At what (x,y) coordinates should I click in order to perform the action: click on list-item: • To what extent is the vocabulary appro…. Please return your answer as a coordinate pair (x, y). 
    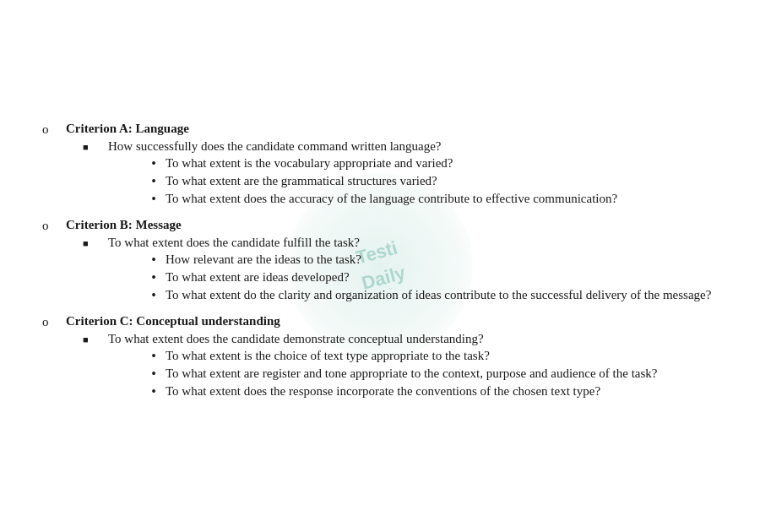
    Looking at the image, I should click on (430, 164).